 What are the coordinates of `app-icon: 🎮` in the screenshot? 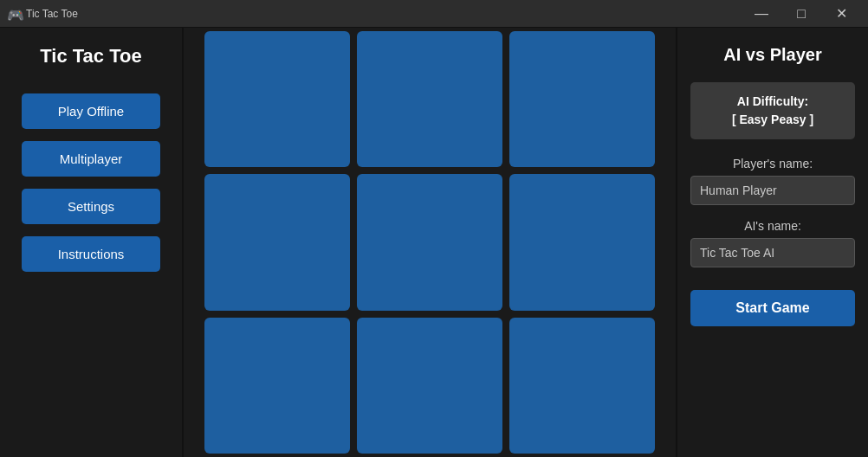 It's located at (14, 14).